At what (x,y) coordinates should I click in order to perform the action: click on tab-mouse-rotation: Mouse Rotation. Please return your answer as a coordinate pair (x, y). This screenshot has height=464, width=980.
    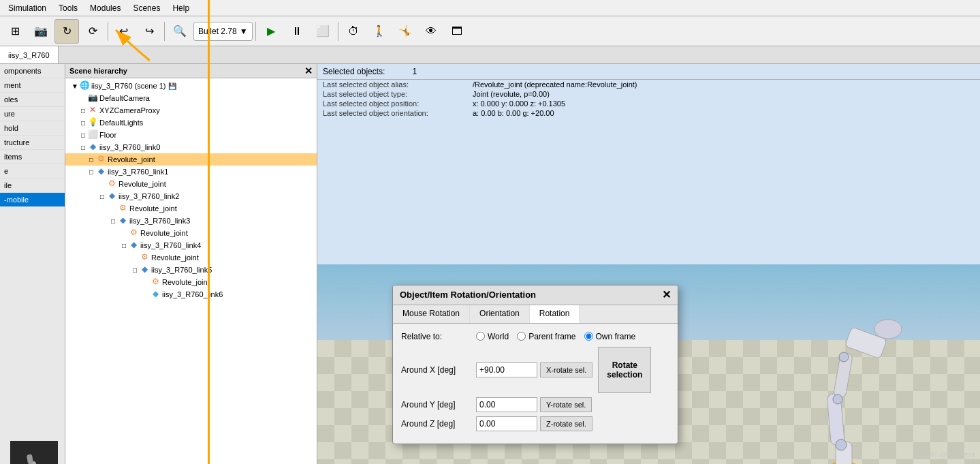
    Looking at the image, I should click on (432, 314).